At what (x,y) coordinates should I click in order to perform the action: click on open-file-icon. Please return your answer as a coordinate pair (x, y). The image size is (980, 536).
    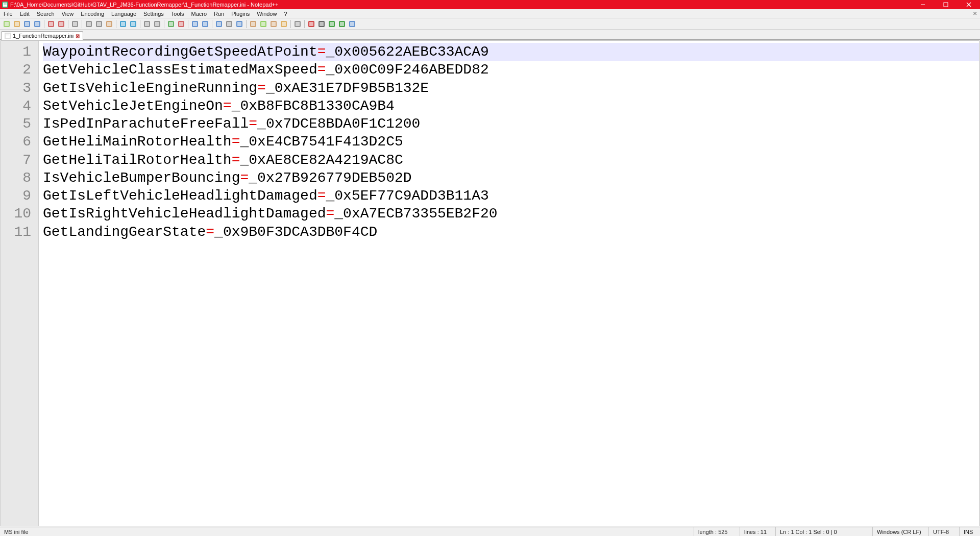
    Looking at the image, I should click on (17, 24).